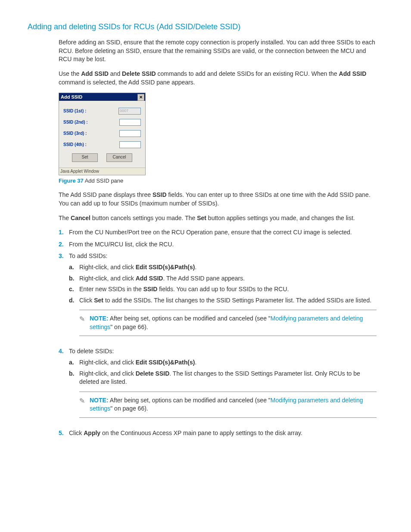 The height and width of the screenshot is (532, 411). What do you see at coordinates (71, 181) in the screenshot?
I see `figure-number: Figure 37` at bounding box center [71, 181].